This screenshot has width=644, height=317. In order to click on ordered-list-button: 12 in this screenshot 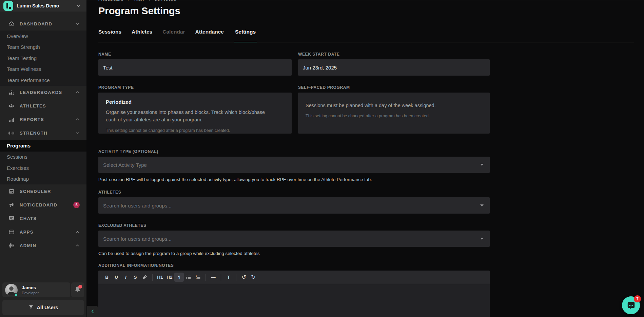, I will do `click(198, 277)`.